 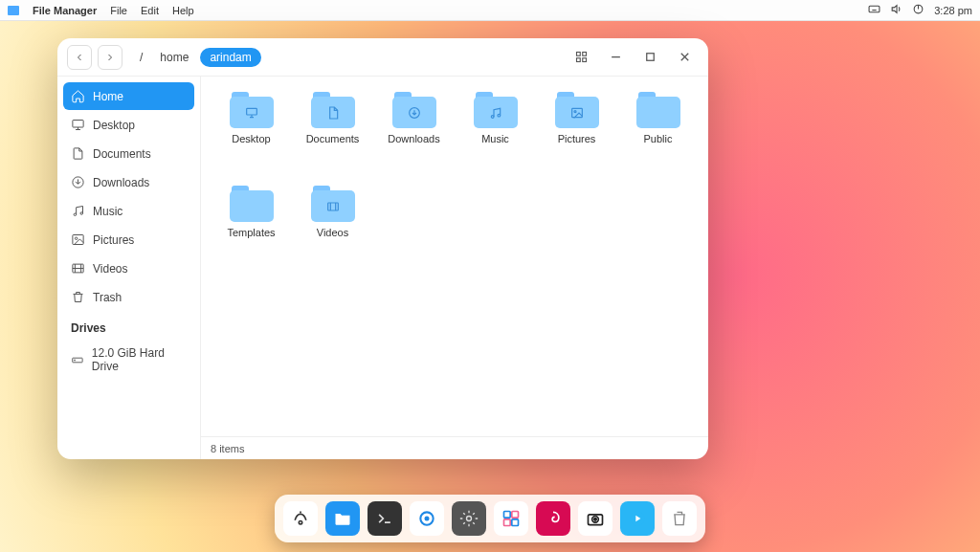 I want to click on folder-label: Music, so click(x=496, y=139).